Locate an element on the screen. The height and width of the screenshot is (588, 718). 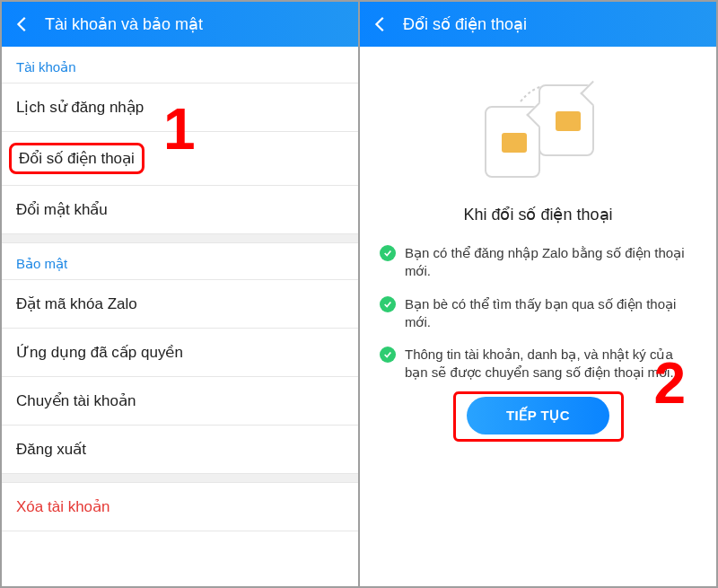
page-title: Đổi số điện thoại is located at coordinates (465, 24).